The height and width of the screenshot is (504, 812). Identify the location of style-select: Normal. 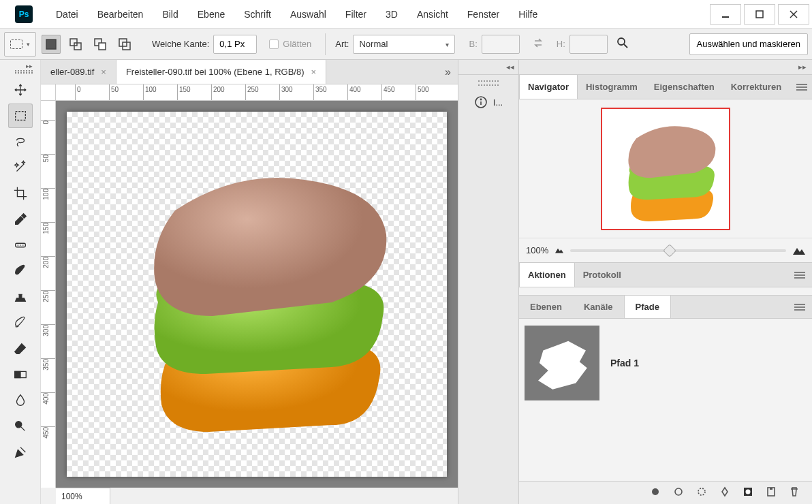
(404, 44).